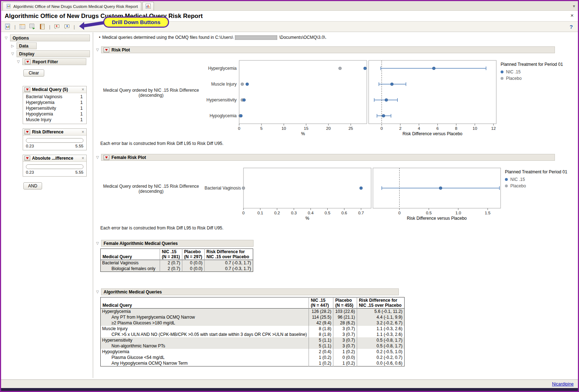  Describe the element at coordinates (571, 27) in the screenshot. I see `help-button: ?` at that location.